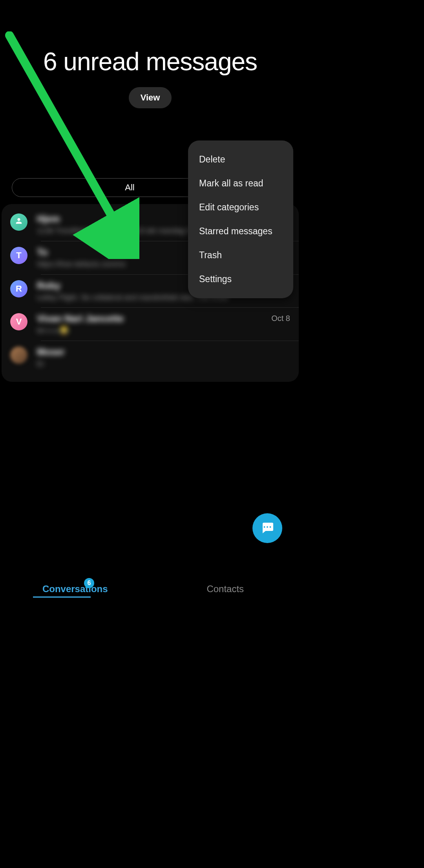  Describe the element at coordinates (19, 322) in the screenshot. I see `avatar: V` at that location.